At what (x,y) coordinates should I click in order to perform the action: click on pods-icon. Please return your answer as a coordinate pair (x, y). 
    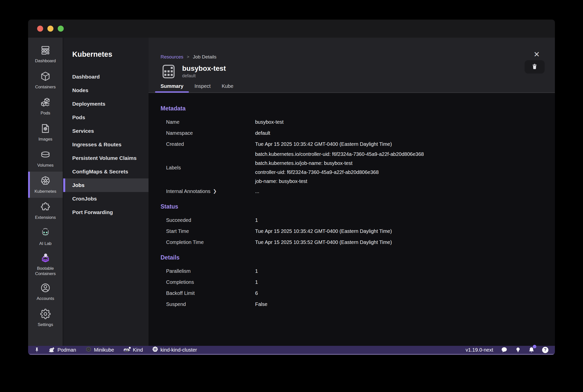
    Looking at the image, I should click on (45, 103).